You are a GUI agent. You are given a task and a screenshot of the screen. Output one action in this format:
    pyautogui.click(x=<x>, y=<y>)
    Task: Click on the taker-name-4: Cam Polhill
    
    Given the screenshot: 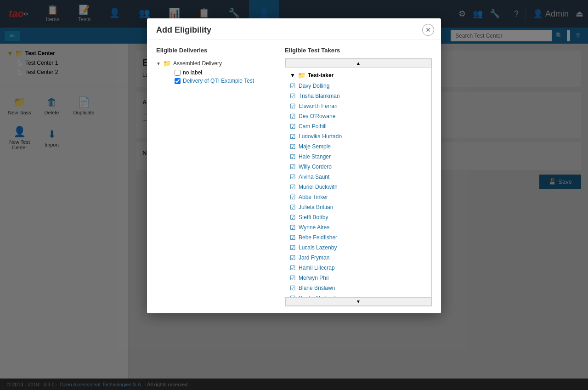 What is the action you would take?
    pyautogui.click(x=312, y=126)
    